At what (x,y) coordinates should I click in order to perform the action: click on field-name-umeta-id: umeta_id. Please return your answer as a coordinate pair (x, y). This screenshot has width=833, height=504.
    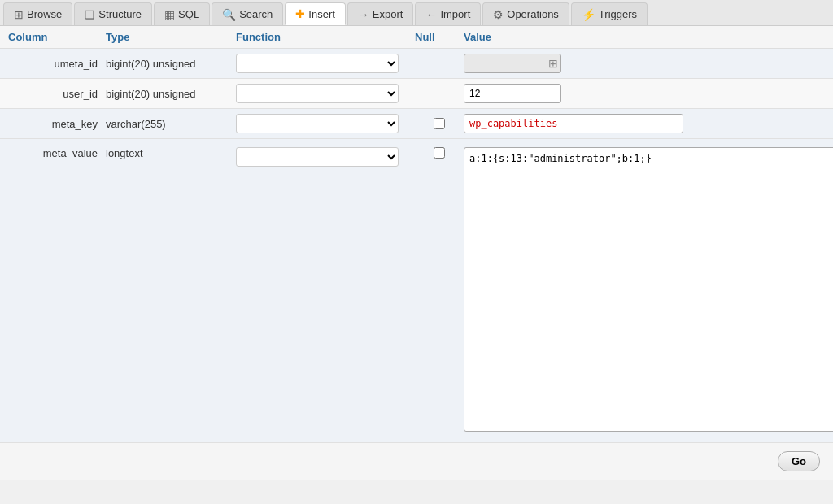
    Looking at the image, I should click on (57, 63).